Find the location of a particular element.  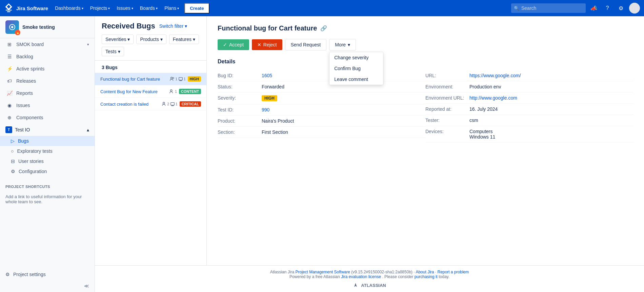

severity-badge: CONTENT is located at coordinates (190, 91).